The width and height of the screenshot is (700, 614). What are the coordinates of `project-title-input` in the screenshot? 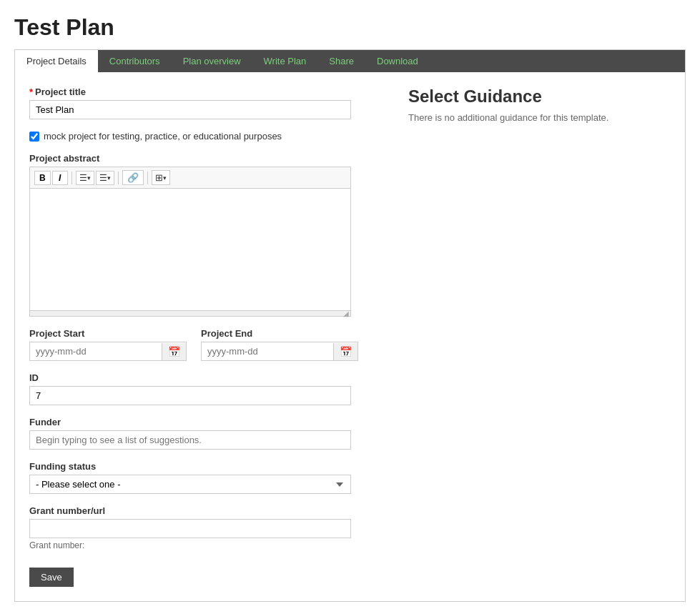 It's located at (190, 110).